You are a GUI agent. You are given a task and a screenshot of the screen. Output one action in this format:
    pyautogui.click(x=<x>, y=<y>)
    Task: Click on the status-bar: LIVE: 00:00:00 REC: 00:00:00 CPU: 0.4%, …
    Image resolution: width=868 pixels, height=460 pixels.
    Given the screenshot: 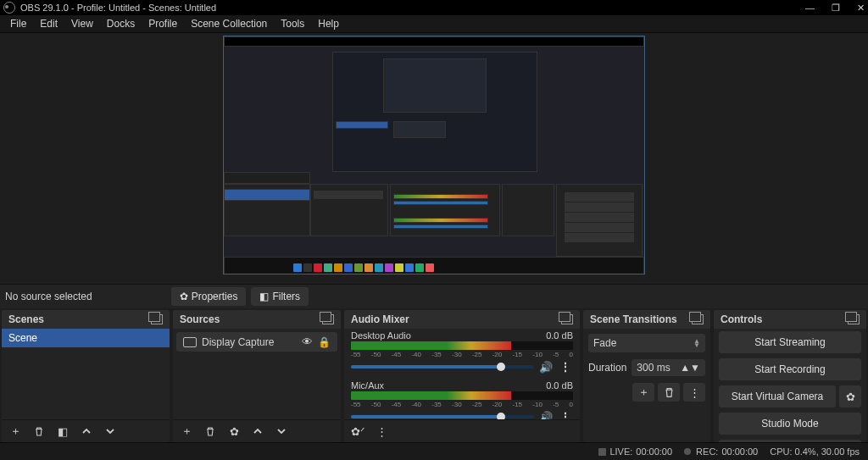 What is the action you would take?
    pyautogui.click(x=434, y=451)
    